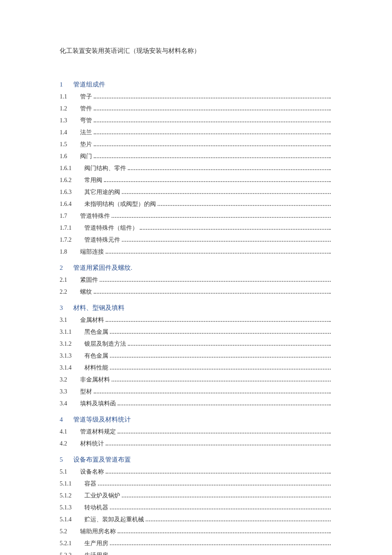 Image resolution: width=392 pixels, height=555 pixels. Describe the element at coordinates (196, 507) in the screenshot. I see `toc-entry: 5.1.3转动机器` at that location.